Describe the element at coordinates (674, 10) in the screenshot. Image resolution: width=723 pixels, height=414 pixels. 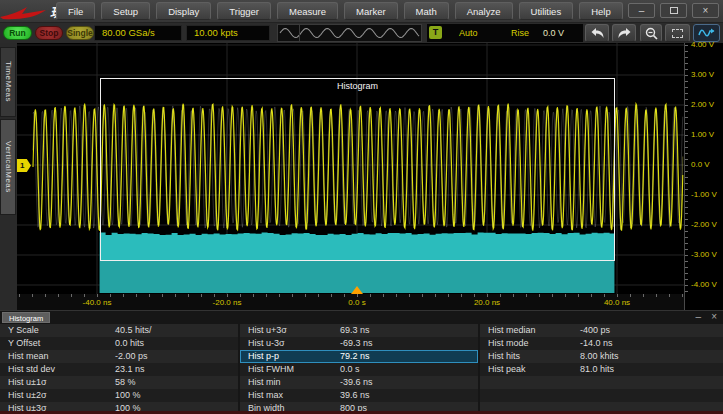
I see `window-controls: – ×` at that location.